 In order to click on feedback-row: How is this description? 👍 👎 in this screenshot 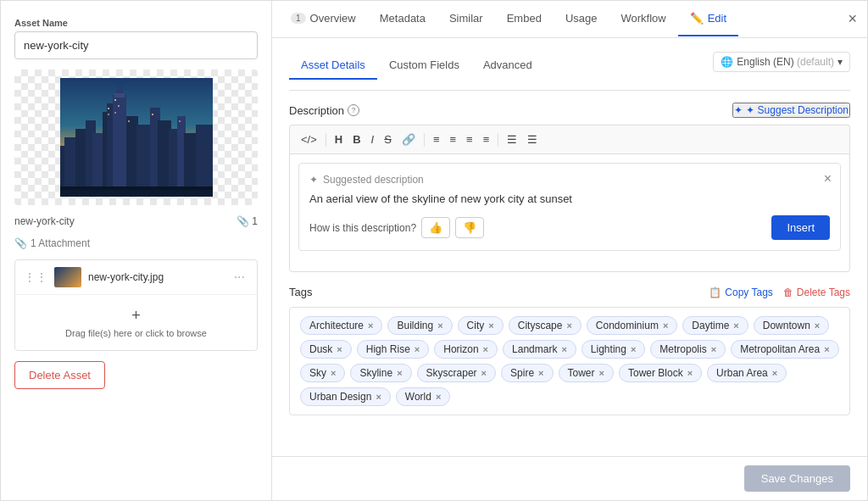, I will do `click(397, 227)`.